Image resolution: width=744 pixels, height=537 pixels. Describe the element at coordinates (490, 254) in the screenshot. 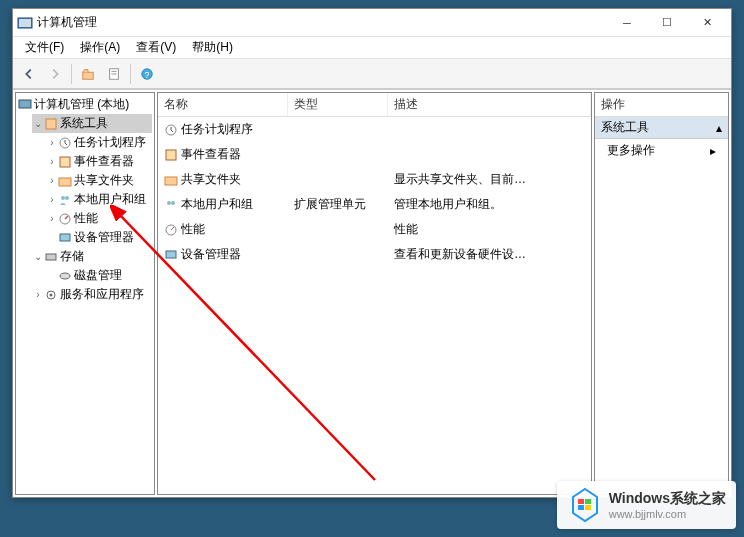

I see `cell-desc: 查看和更新设备硬件设…` at that location.